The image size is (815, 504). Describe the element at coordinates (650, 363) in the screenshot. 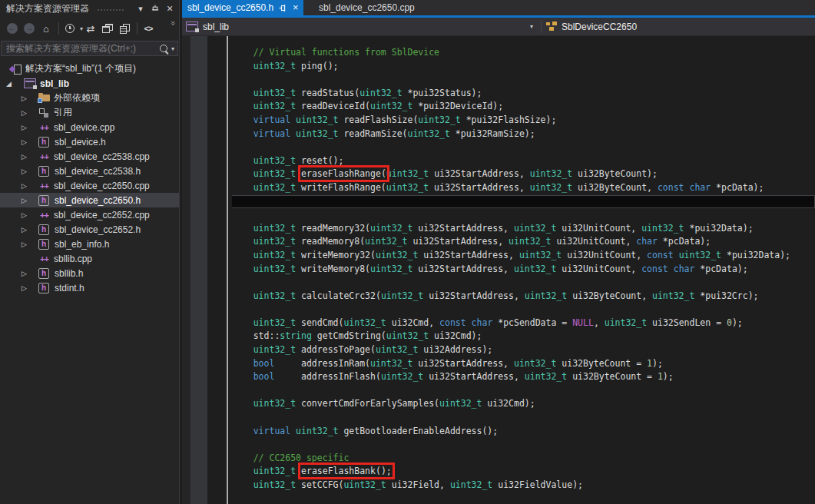

I see `code-token: 1` at that location.